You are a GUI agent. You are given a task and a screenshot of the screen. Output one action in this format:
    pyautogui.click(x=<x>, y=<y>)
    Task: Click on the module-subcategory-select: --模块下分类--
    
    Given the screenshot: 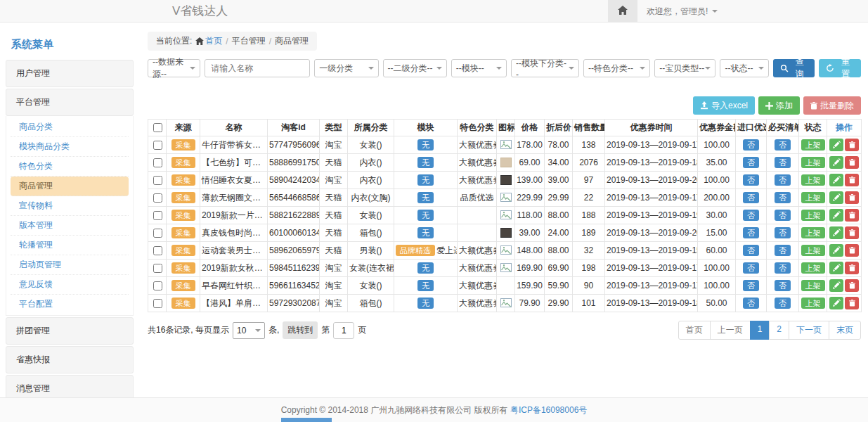 What is the action you would take?
    pyautogui.click(x=545, y=68)
    